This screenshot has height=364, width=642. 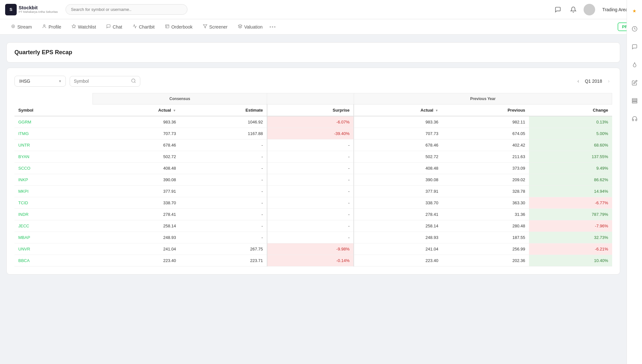 What do you see at coordinates (570, 226) in the screenshot?
I see `change-cell: -7.96%` at bounding box center [570, 226].